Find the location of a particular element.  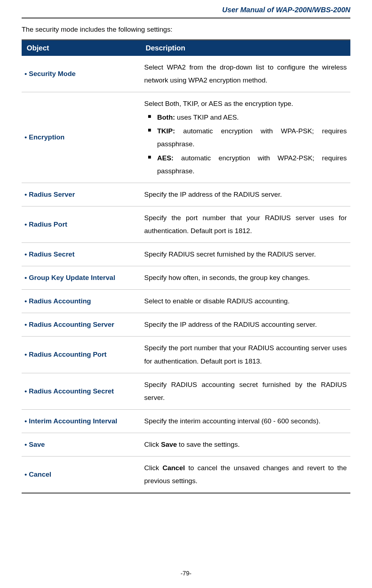

item-label: AES: is located at coordinates (165, 158).